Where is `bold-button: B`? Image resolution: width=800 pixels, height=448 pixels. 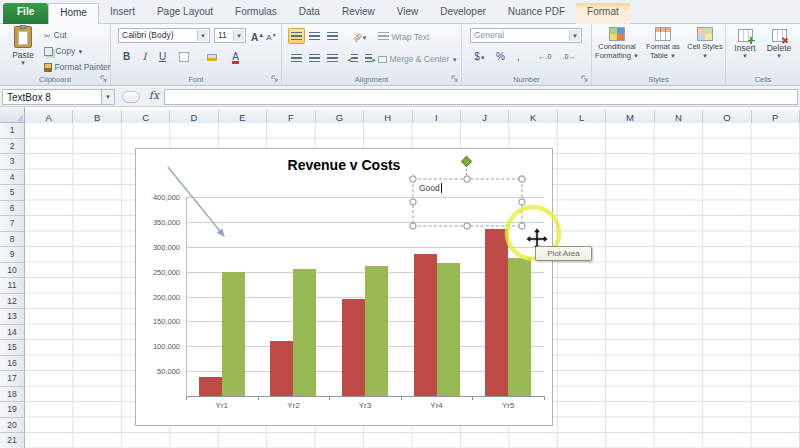
bold-button: B is located at coordinates (126, 56).